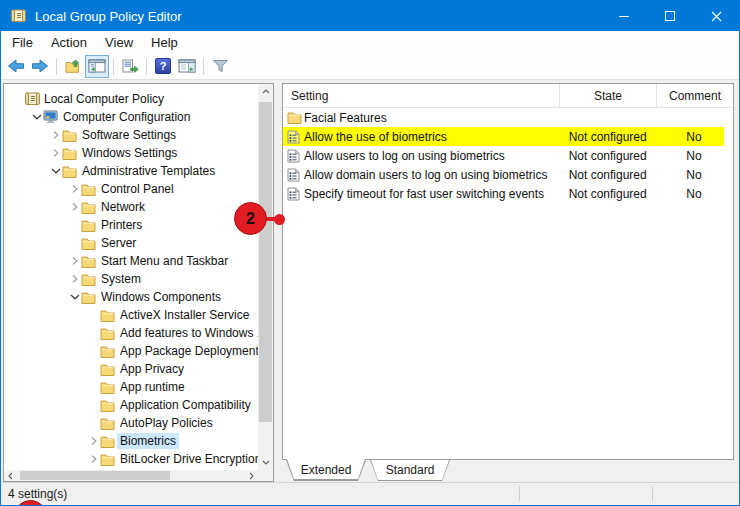 This screenshot has height=506, width=740. Describe the element at coordinates (131, 405) in the screenshot. I see `tree-item-application-compatibility: Application Compatibility` at that location.